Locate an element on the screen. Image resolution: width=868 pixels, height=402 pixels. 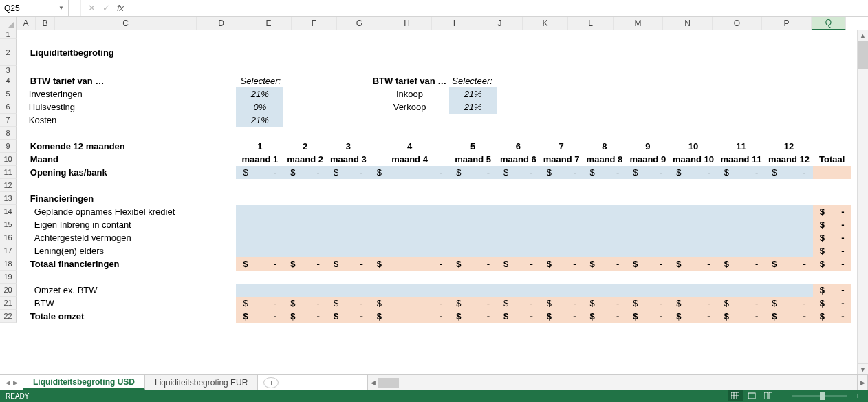
fin-3-m9 is located at coordinates (648, 251).